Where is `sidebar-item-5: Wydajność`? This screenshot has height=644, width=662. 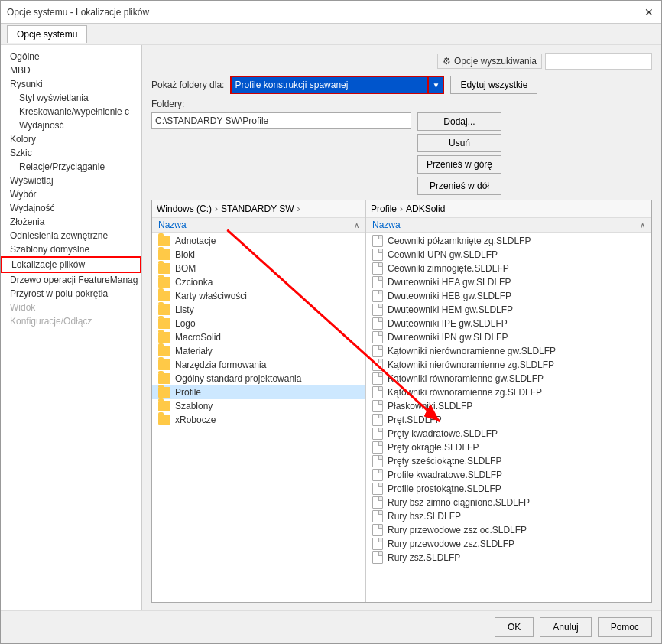
sidebar-item-5: Wydajność is located at coordinates (71, 125).